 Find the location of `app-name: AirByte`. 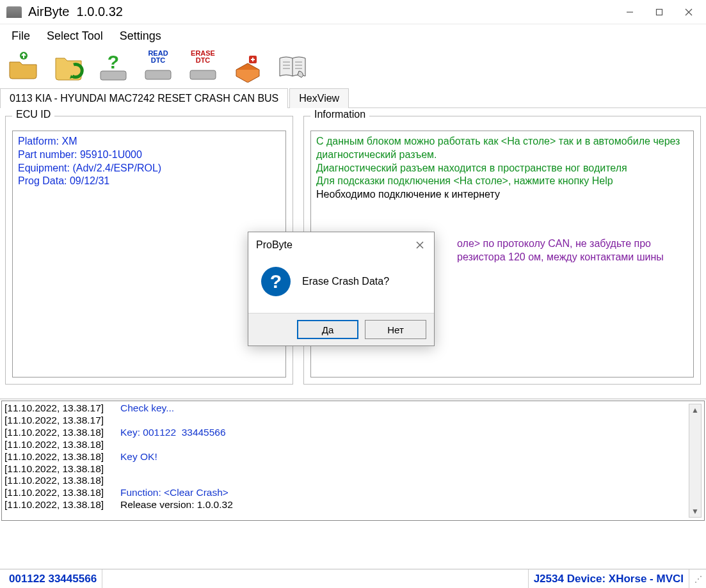

app-name: AirByte is located at coordinates (49, 12).